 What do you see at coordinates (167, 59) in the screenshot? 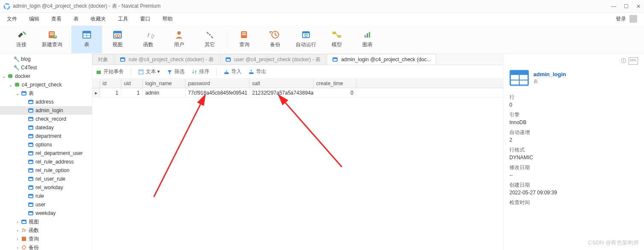
I see `tab-rule: rule @c4_project_check (docker) - 表` at bounding box center [167, 59].